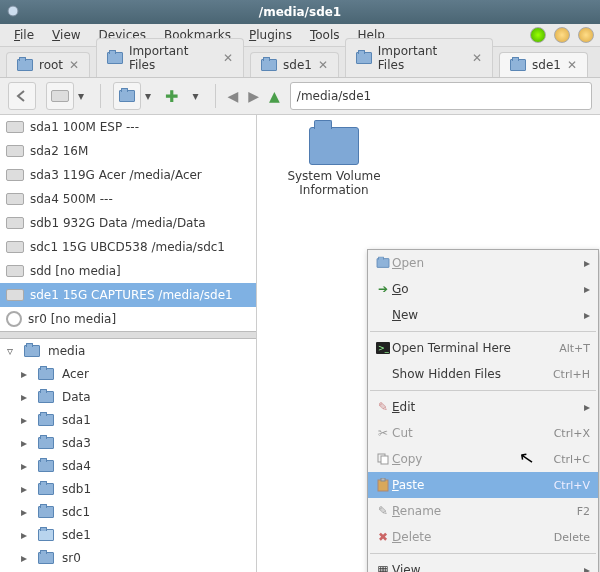 The width and height of the screenshot is (600, 572). I want to click on file-item: System Volume Information, so click(334, 162).